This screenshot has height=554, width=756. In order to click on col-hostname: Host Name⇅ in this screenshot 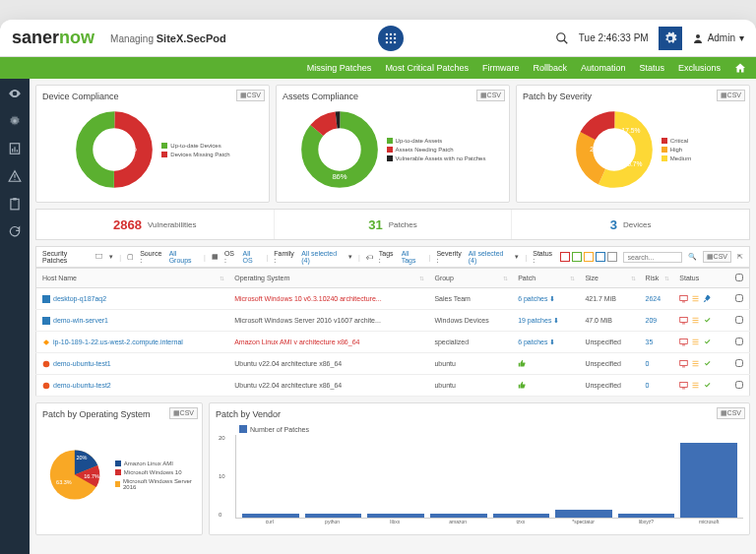, I will do `click(133, 278)`.